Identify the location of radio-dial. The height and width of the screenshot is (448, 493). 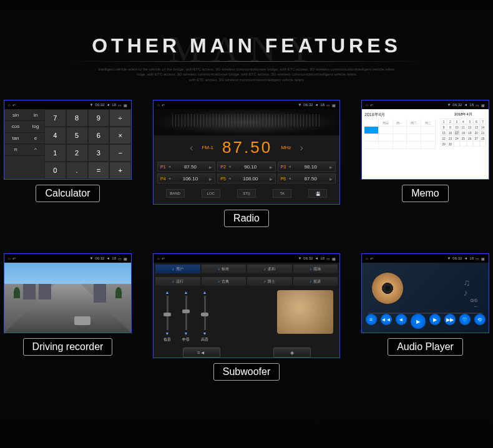
(246, 122).